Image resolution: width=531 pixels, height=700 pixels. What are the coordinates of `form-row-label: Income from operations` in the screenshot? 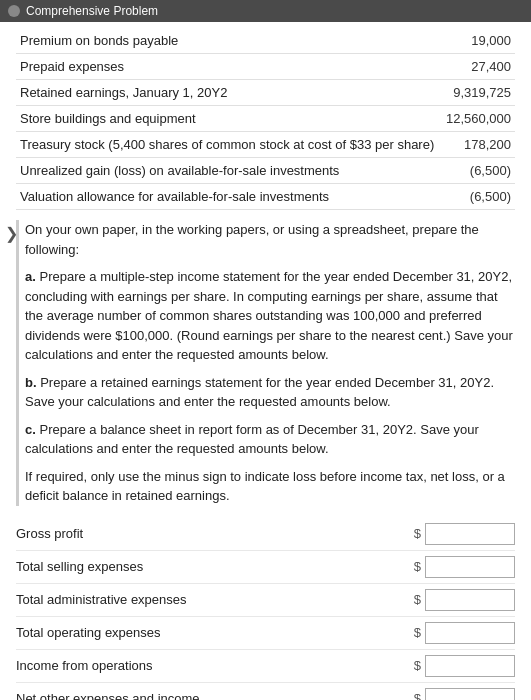 It's located at (215, 666).